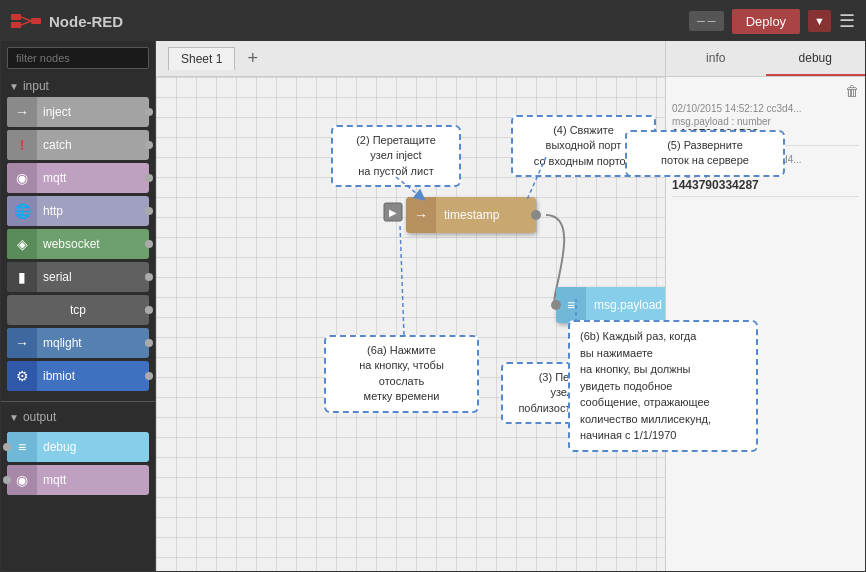 This screenshot has width=866, height=572. What do you see at coordinates (36, 86) in the screenshot?
I see `input-section-label: input` at bounding box center [36, 86].